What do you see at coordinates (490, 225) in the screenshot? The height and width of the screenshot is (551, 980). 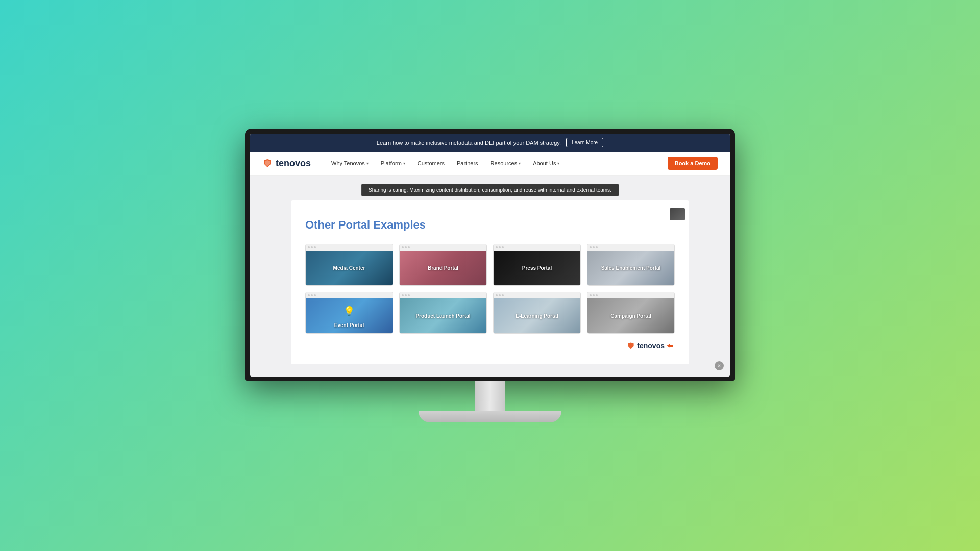 I see `section-title: Other Portal Examples` at bounding box center [490, 225].